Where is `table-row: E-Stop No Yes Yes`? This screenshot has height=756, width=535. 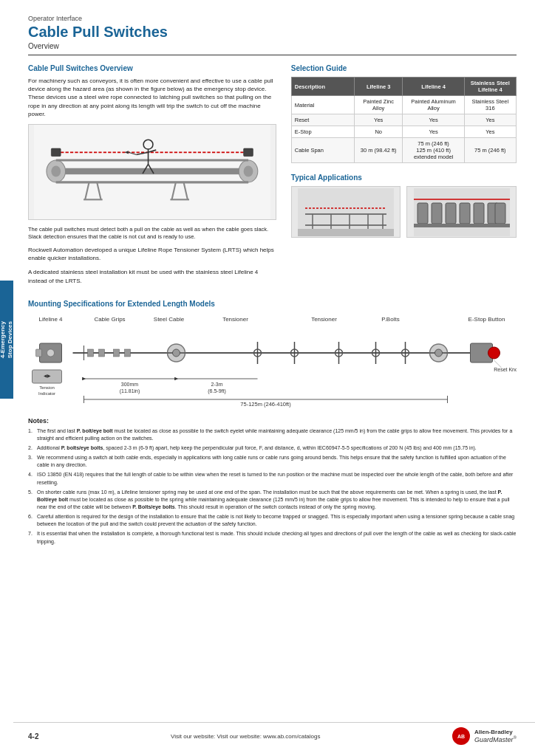 table-row: E-Stop No Yes Yes is located at coordinates (403, 132).